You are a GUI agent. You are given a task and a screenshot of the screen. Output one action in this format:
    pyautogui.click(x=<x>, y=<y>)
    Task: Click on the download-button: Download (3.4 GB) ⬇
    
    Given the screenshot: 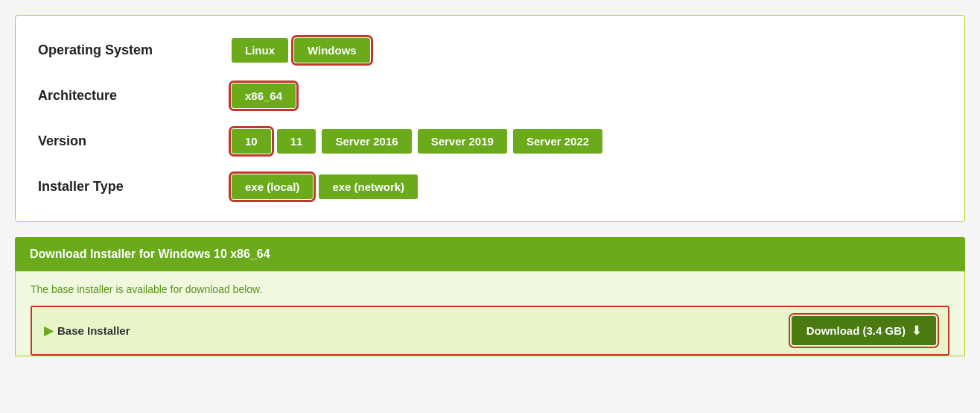 What is the action you would take?
    pyautogui.click(x=864, y=331)
    